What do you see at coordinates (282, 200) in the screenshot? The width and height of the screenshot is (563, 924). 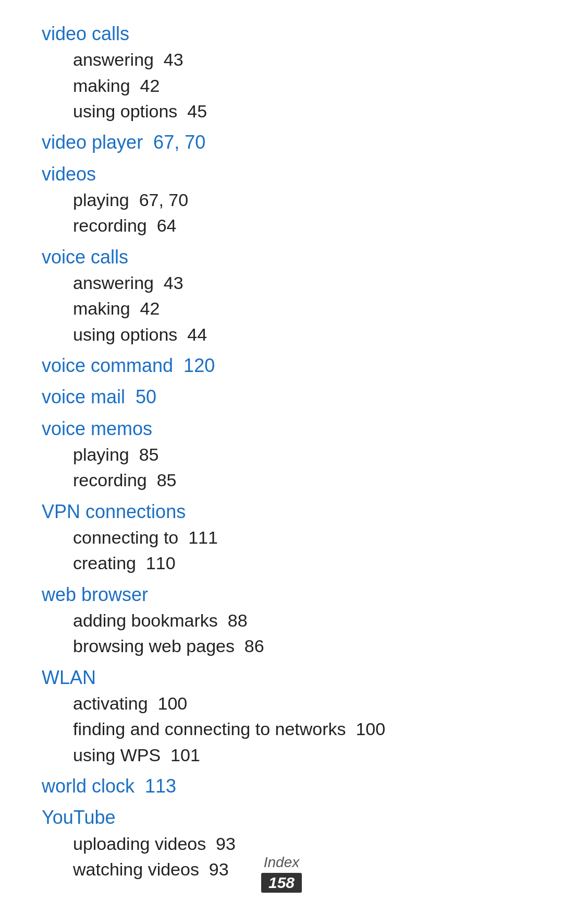 I see `subentry-videos-playing: playing 67, 70` at bounding box center [282, 200].